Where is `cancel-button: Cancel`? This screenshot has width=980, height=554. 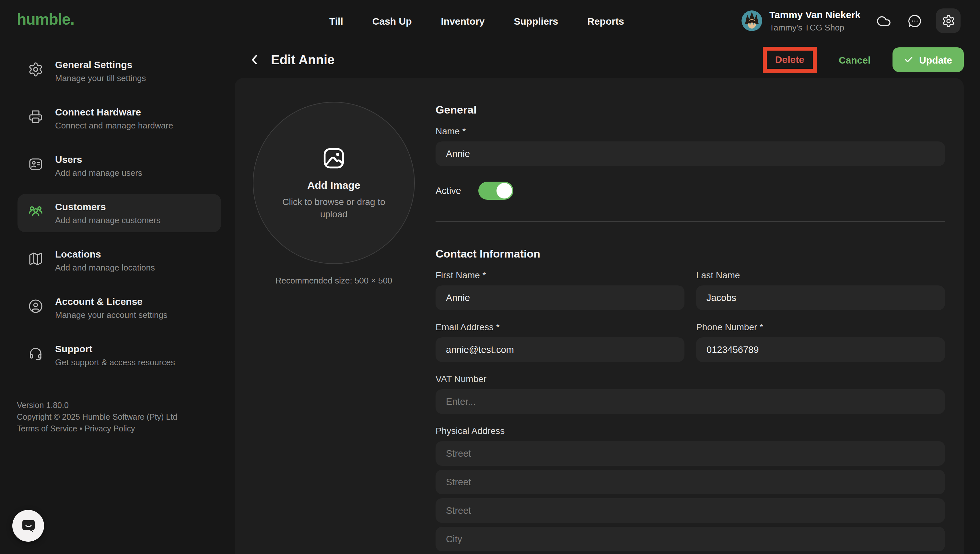
cancel-button: Cancel is located at coordinates (854, 59).